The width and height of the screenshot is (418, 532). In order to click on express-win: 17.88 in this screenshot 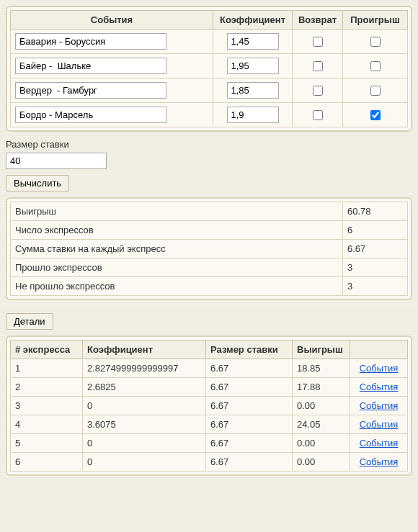, I will do `click(321, 387)`.